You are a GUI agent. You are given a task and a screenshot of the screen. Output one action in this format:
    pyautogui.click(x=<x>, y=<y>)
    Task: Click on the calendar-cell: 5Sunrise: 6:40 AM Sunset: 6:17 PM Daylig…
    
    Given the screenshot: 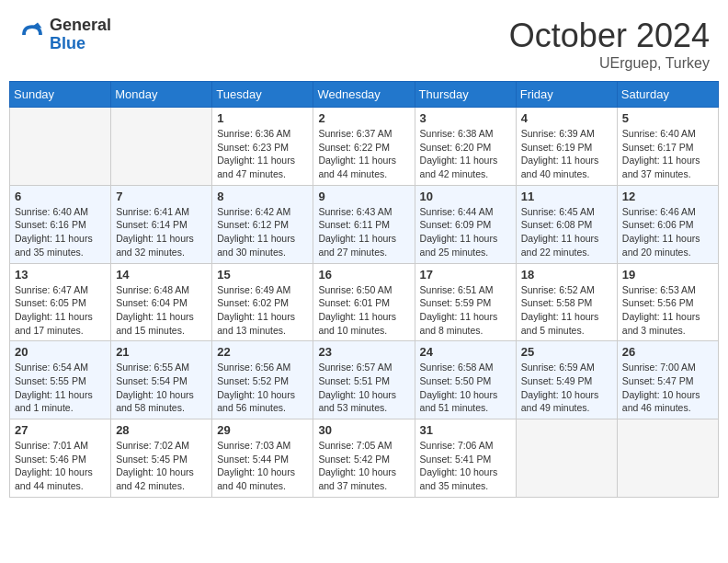 What is the action you would take?
    pyautogui.click(x=667, y=147)
    